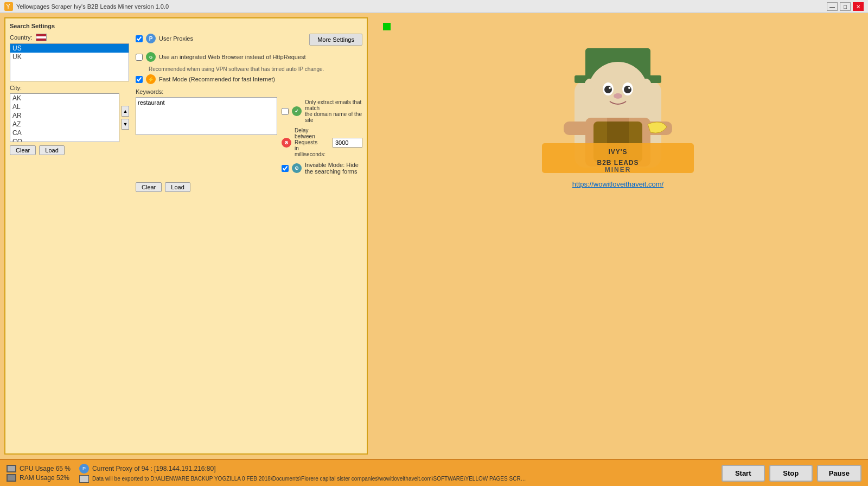 The width and height of the screenshot is (868, 486). Describe the element at coordinates (69, 150) in the screenshot. I see `city-btn-row: Clear Load` at that location.